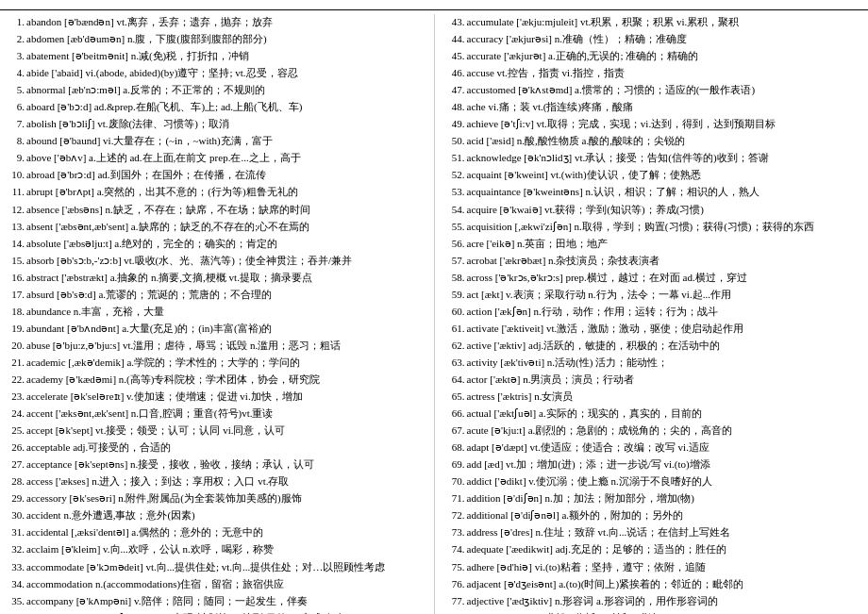 This screenshot has width=868, height=614. I want to click on entry-number: 28., so click(15, 481).